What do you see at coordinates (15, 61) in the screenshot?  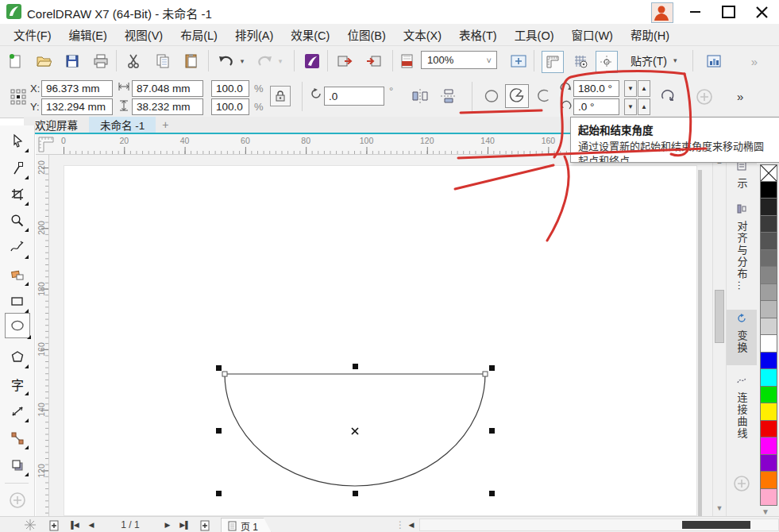 I see `new-document-button` at bounding box center [15, 61].